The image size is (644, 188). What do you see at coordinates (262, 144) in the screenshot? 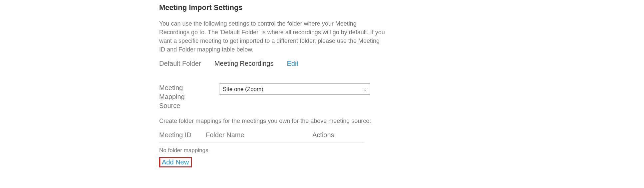
I see `folder-mapping-table: Meeting ID Folder Name Actions No folder…` at bounding box center [262, 144].